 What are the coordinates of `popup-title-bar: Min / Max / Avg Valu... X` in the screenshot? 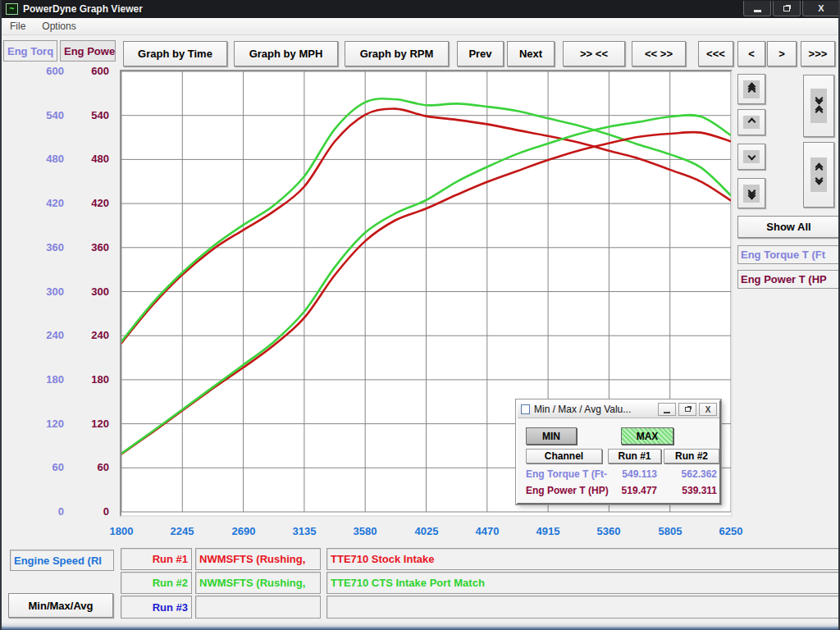 It's located at (619, 410).